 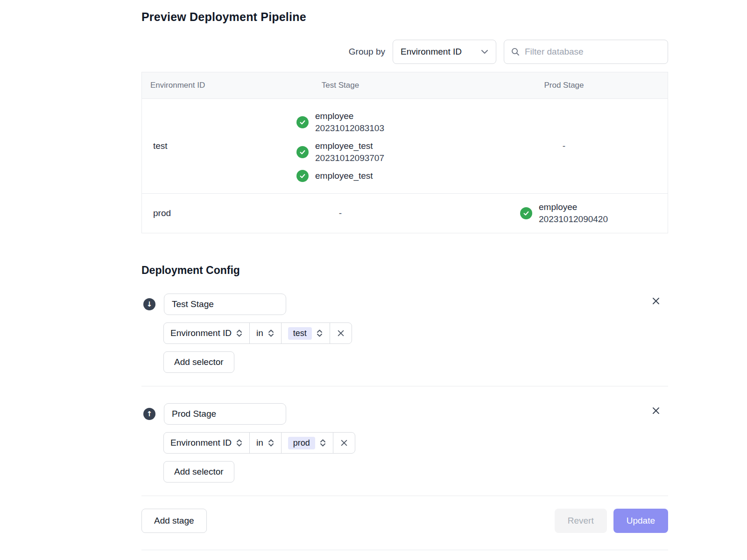 I want to click on deployment-text: employee_test, so click(x=344, y=176).